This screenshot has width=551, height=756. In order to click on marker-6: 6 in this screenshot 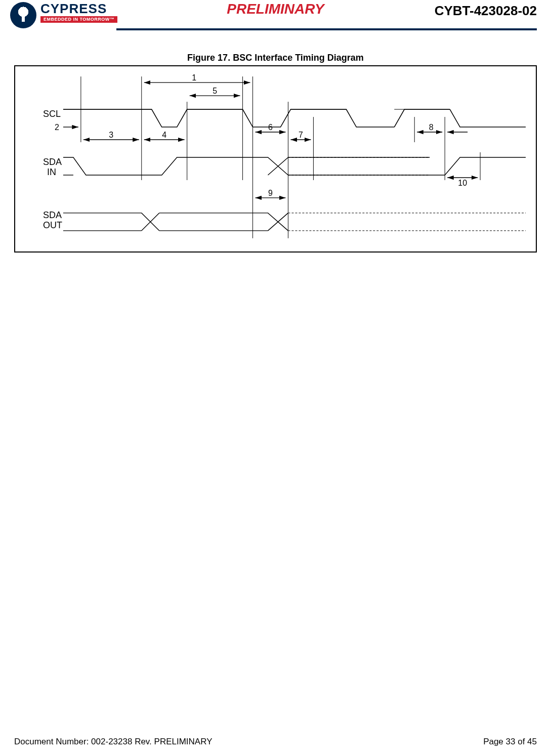, I will do `click(270, 128)`.